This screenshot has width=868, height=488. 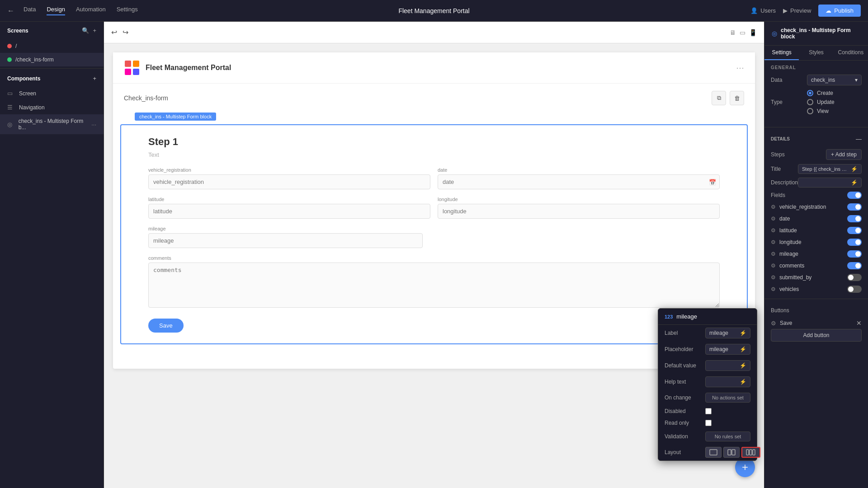 I want to click on preview-button: ▶ Preview, so click(x=797, y=11).